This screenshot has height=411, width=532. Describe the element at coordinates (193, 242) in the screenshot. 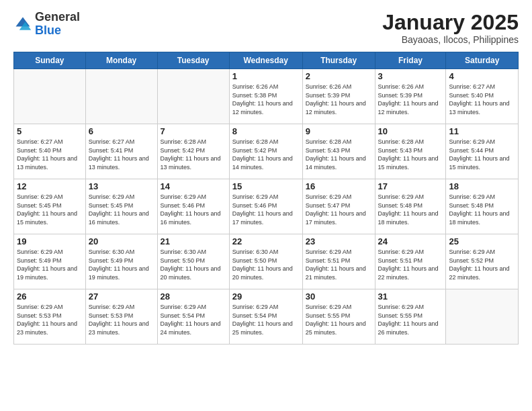

I see `day-number: 21` at that location.